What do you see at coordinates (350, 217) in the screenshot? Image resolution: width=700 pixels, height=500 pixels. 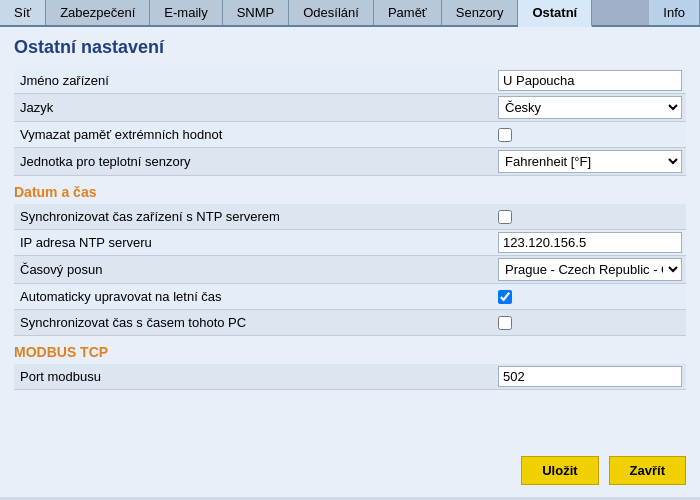 I see `form-row-ntp-sync: Synchronizovat čas zařízení s NTP server…` at bounding box center [350, 217].